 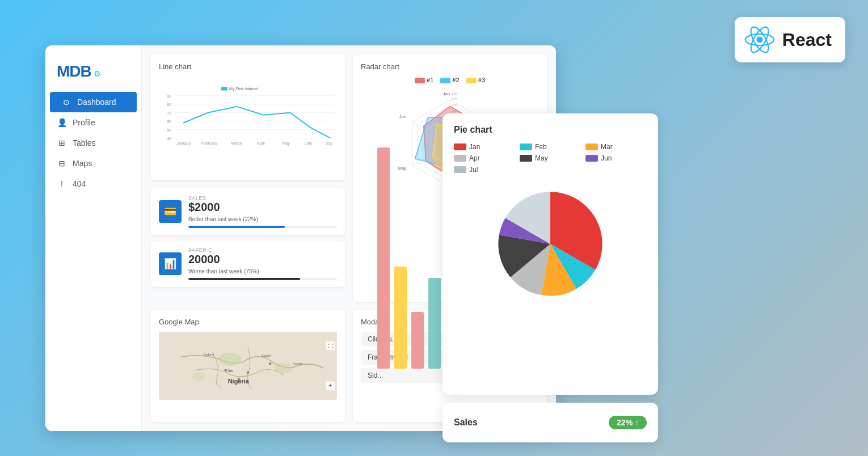 I want to click on stat-info-paper: PAPER C. 20000 Worse than last week (75%…, so click(x=263, y=264).